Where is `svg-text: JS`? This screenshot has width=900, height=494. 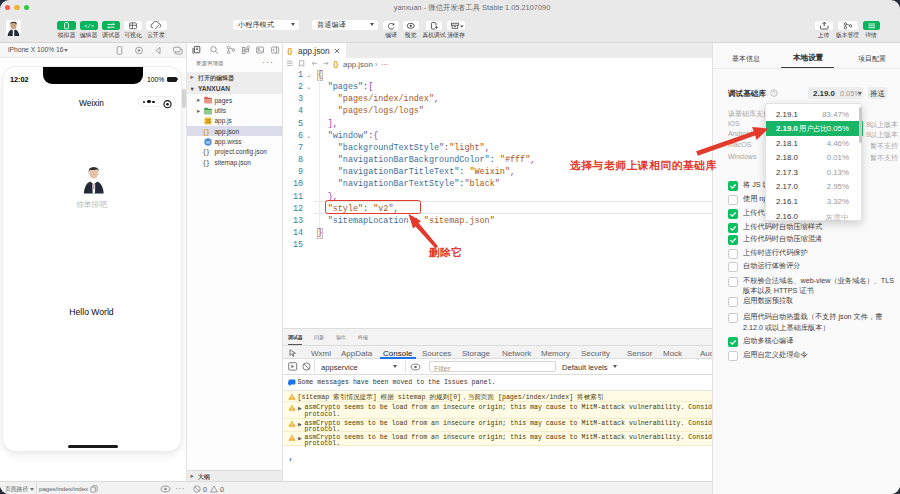
svg-text: JS is located at coordinates (208, 122).